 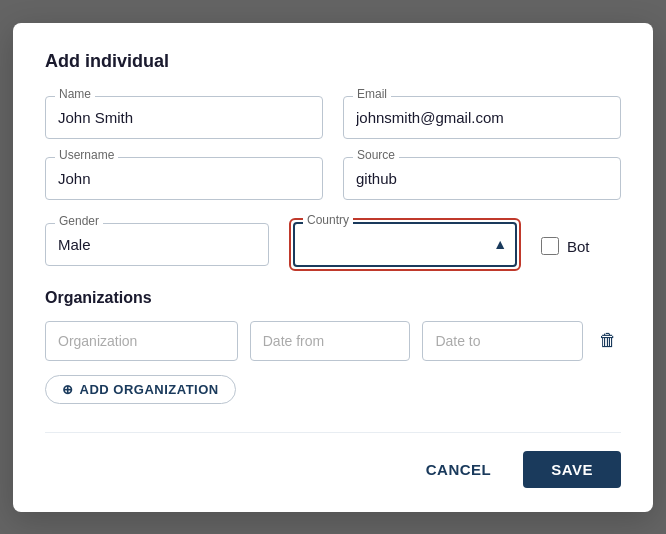 What do you see at coordinates (142, 341) in the screenshot?
I see `organization-input` at bounding box center [142, 341].